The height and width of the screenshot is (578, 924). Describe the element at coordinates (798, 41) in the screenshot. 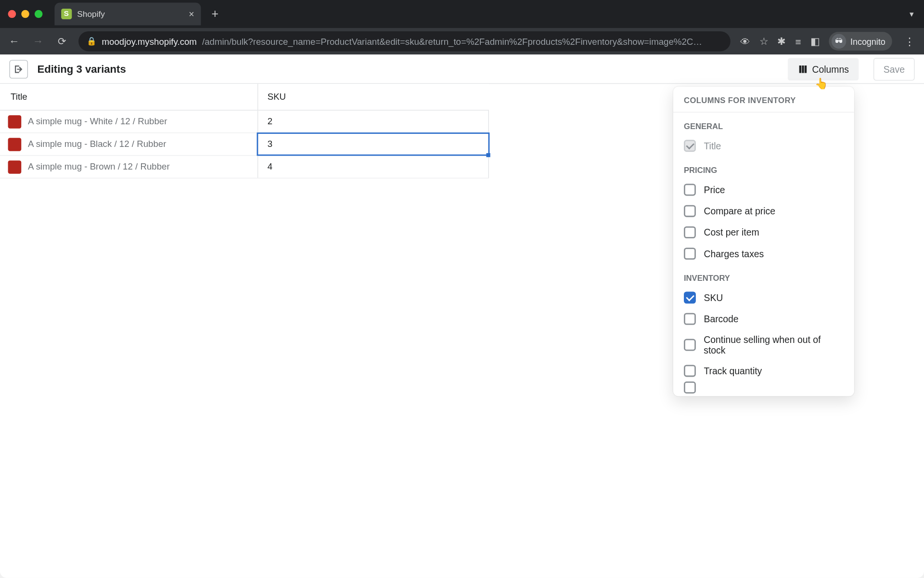

I see `reading-list-icon: ≡` at that location.